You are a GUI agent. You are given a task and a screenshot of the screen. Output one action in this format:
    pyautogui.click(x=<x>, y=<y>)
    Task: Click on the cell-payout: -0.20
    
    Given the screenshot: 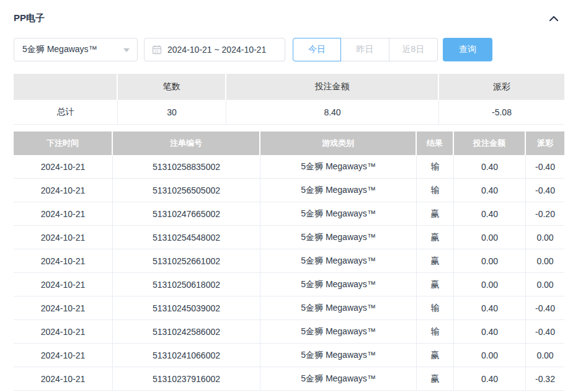 What is the action you would take?
    pyautogui.click(x=545, y=214)
    